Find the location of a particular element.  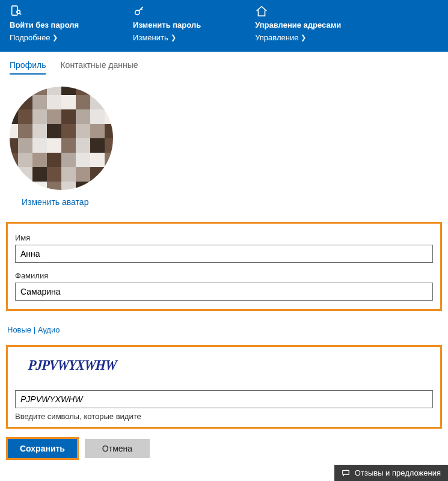

key-icon is located at coordinates (167, 11).